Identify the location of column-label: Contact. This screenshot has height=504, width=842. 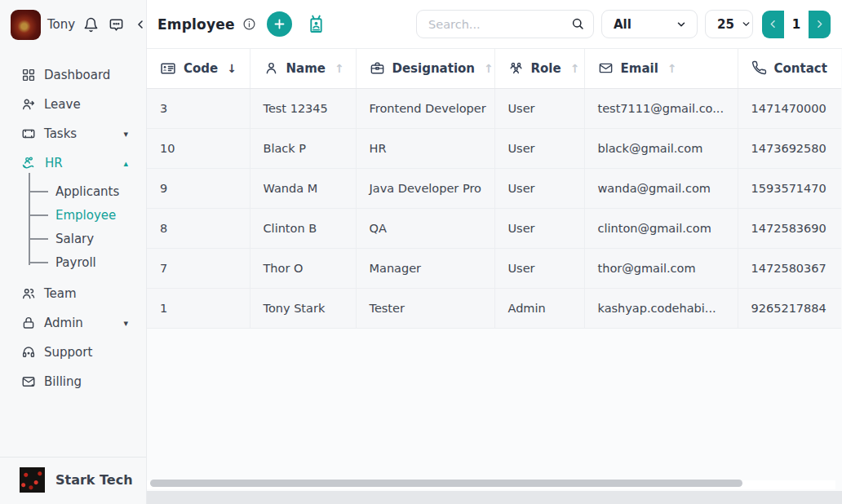
(801, 69).